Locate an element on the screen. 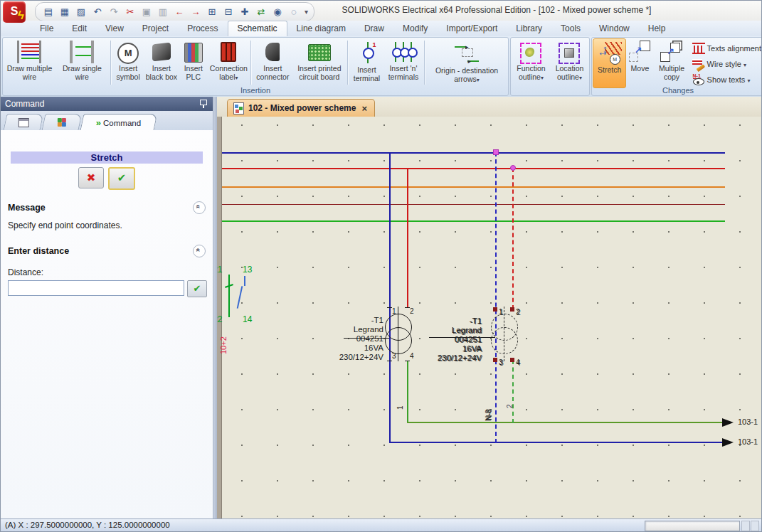 This screenshot has height=532, width=762. zoom-out-icon: ⊟ is located at coordinates (228, 11).